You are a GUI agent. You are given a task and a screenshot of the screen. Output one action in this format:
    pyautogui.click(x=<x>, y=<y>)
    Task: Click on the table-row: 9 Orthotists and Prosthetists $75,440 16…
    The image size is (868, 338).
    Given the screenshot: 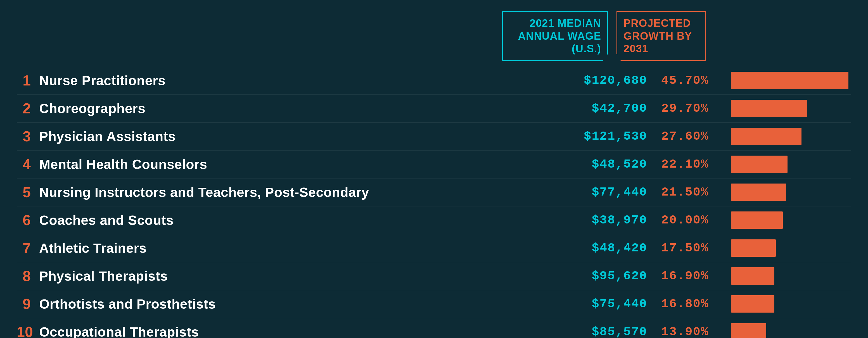 What is the action you would take?
    pyautogui.click(x=434, y=304)
    